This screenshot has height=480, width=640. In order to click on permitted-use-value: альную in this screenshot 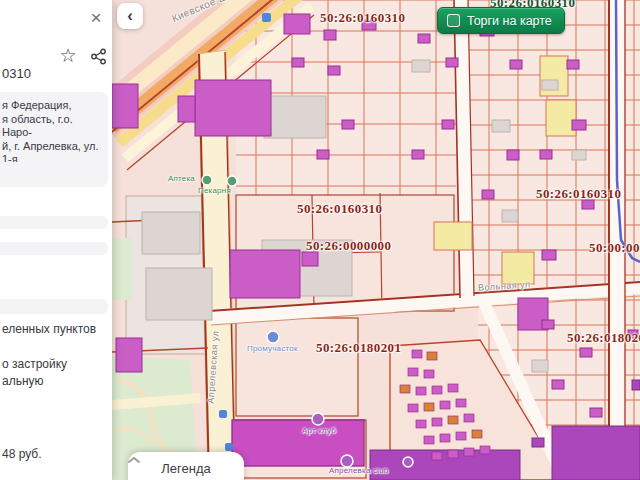, I will do `click(23, 381)`.